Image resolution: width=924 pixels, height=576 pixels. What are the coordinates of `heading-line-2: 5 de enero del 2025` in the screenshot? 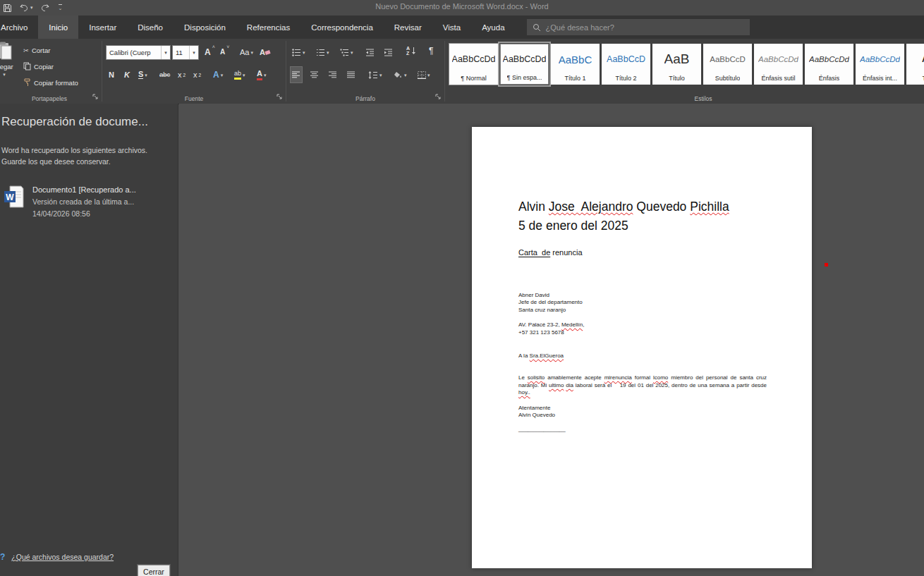 It's located at (642, 226).